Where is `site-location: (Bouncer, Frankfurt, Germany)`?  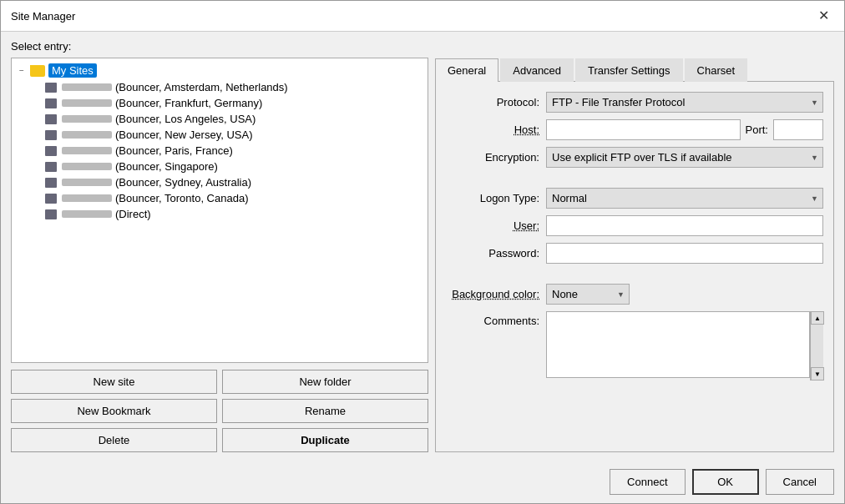 site-location: (Bouncer, Frankfurt, Germany) is located at coordinates (189, 103).